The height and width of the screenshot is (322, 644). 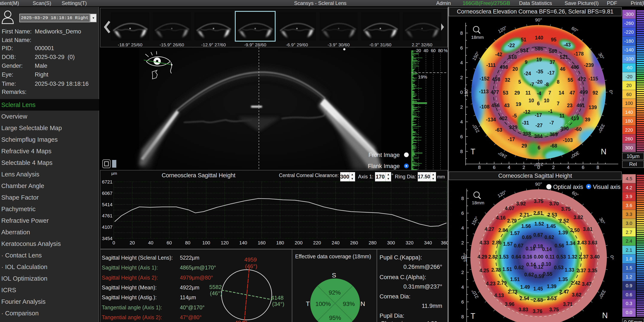 What do you see at coordinates (309, 175) in the screenshot?
I see `svg-text: Central Corneal Clearance:` at bounding box center [309, 175].